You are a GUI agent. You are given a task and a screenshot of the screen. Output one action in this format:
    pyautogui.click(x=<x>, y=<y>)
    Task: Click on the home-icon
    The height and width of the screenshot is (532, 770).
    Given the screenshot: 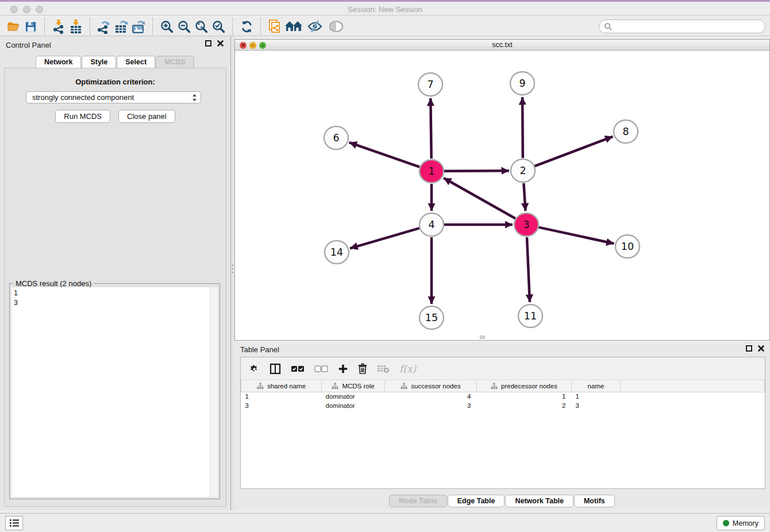 What is the action you would take?
    pyautogui.click(x=294, y=26)
    